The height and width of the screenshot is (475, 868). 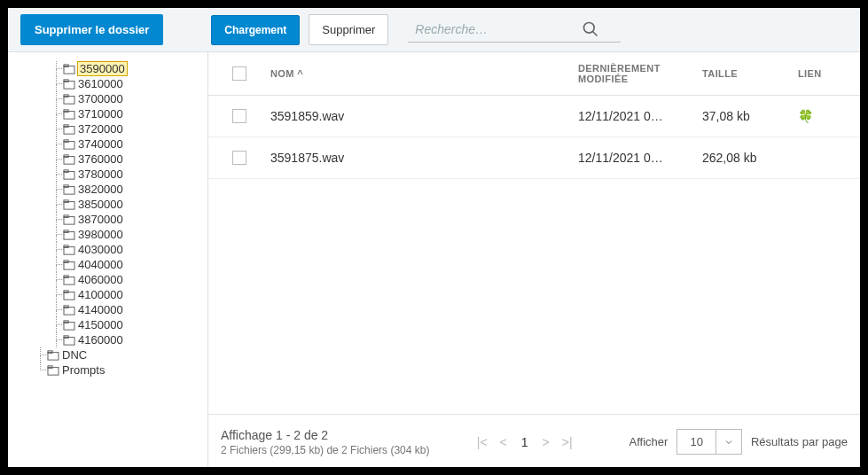 What do you see at coordinates (108, 144) in the screenshot?
I see `tree-folder: 3740000` at bounding box center [108, 144].